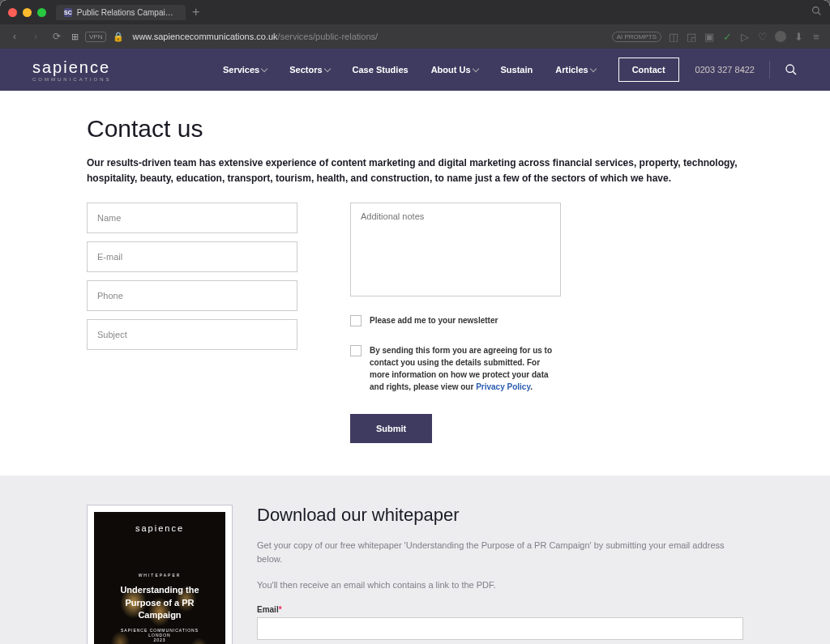 The height and width of the screenshot is (644, 830). I want to click on divider, so click(770, 70).